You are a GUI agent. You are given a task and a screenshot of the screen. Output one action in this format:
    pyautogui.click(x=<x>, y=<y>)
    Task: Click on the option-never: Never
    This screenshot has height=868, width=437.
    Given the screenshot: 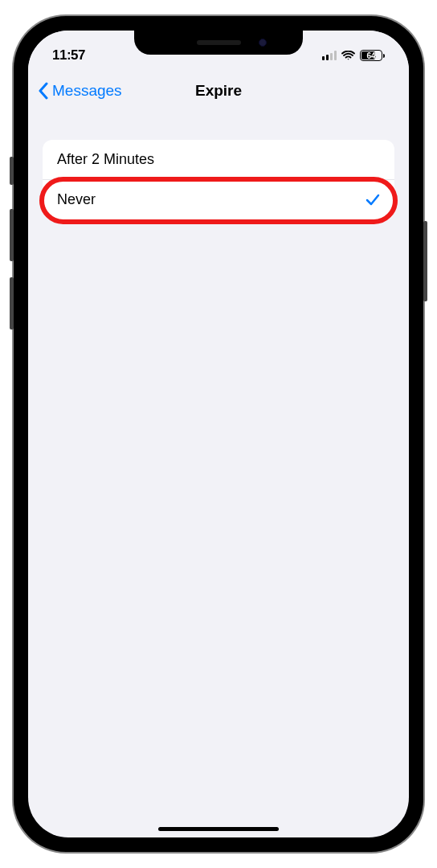 What is the action you would take?
    pyautogui.click(x=218, y=199)
    